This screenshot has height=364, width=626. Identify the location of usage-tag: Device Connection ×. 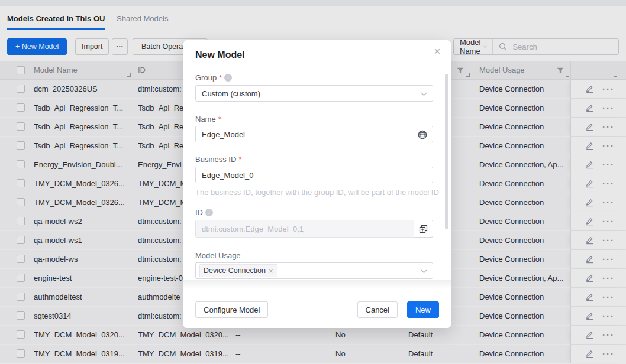
(238, 271).